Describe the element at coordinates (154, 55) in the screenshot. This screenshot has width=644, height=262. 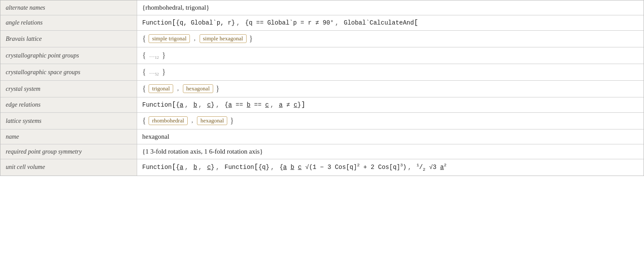
I see `ellipsis-value: …12` at that location.